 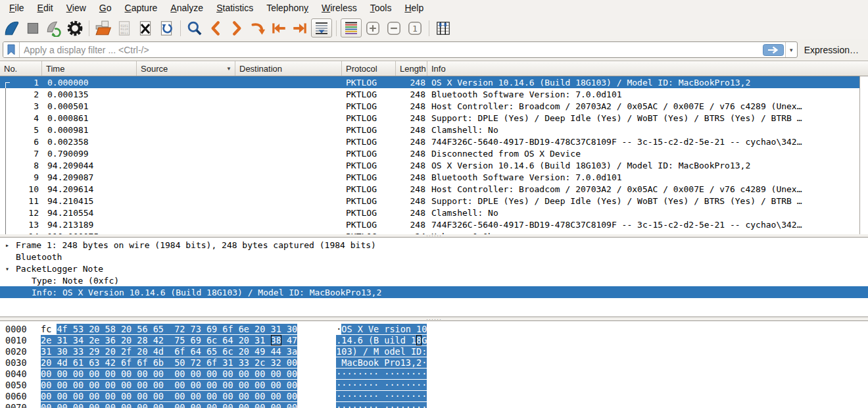 What do you see at coordinates (430, 177) in the screenshot?
I see `packet-row: 994.209087PKTLOG248Bluetooth Software Ve…` at bounding box center [430, 177].